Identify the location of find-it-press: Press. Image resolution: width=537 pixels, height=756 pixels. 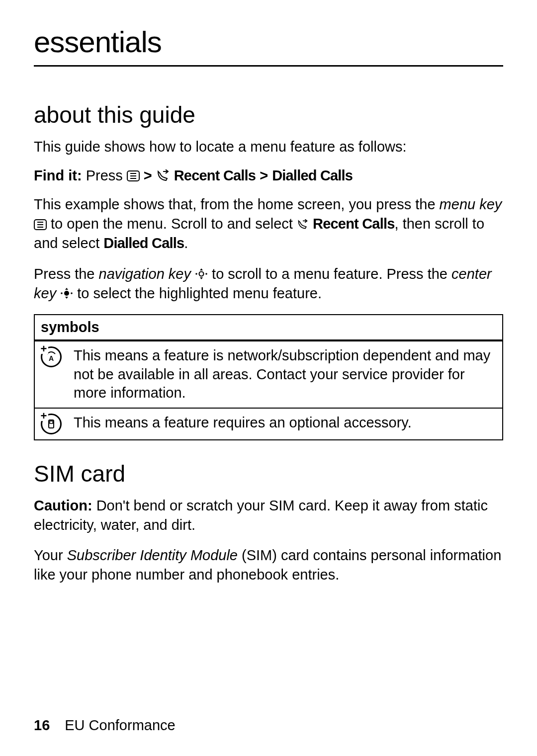
(104, 176).